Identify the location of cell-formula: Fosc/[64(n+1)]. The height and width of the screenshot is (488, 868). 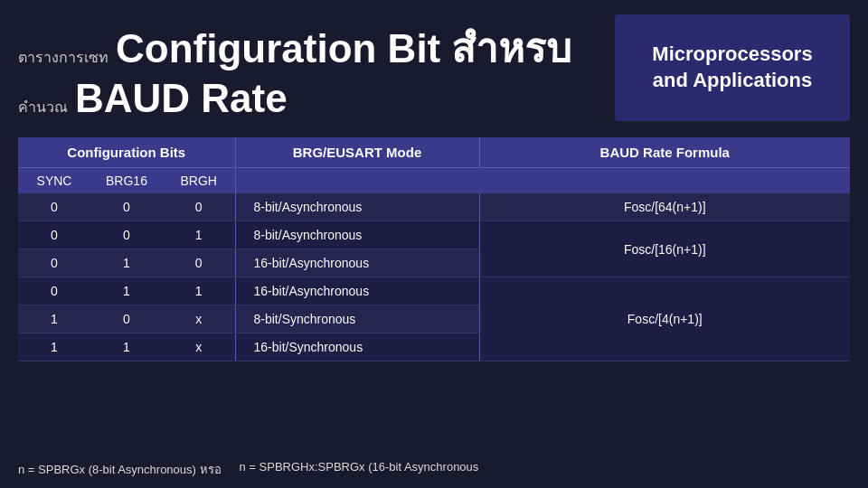
(665, 208).